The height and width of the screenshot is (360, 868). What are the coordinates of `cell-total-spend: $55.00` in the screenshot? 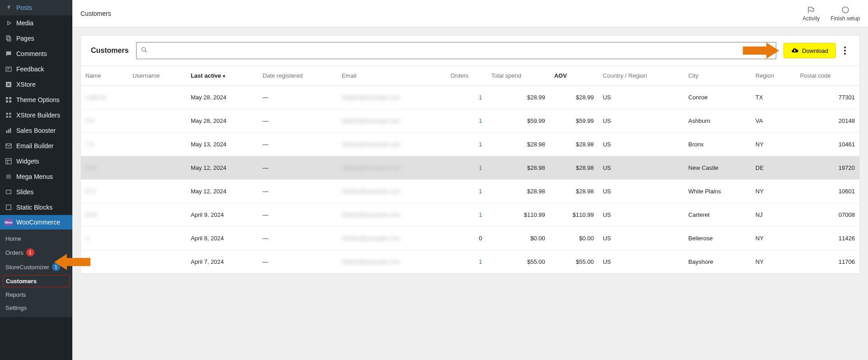 It's located at (518, 262).